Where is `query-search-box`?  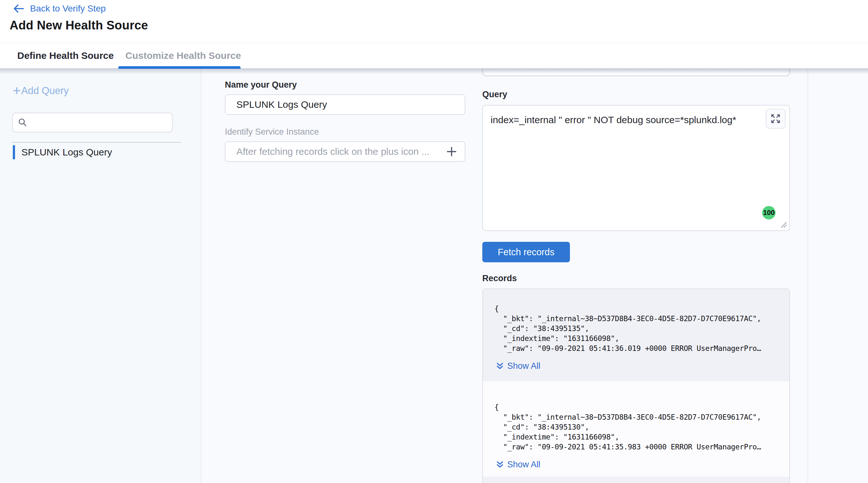 query-search-box is located at coordinates (92, 123).